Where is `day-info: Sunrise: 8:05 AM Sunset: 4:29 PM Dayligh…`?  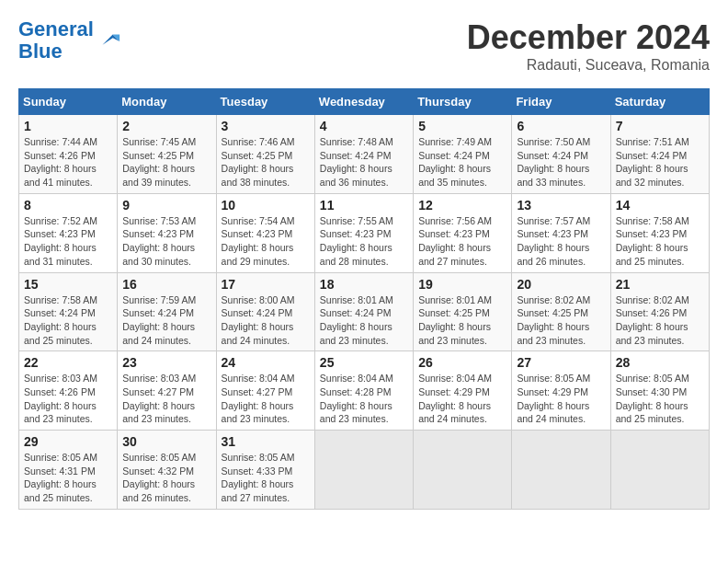
day-info: Sunrise: 8:05 AM Sunset: 4:29 PM Dayligh… is located at coordinates (561, 399).